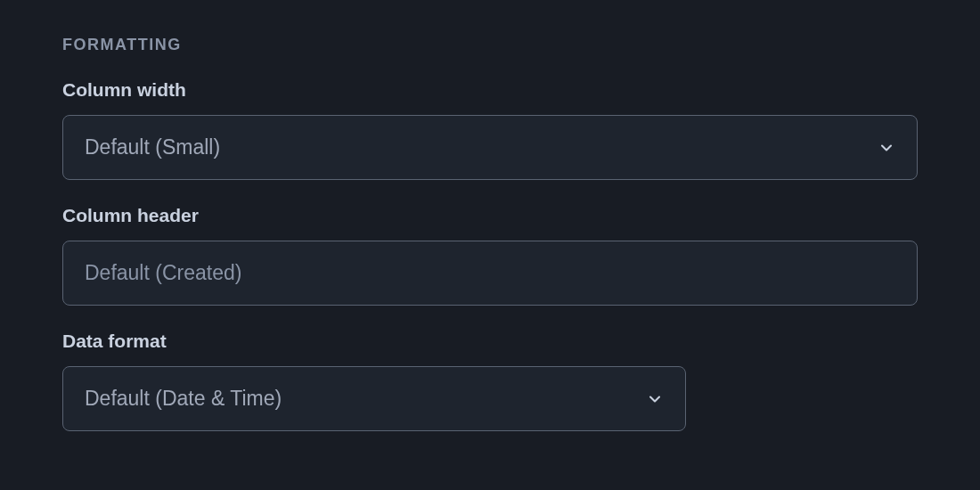  What do you see at coordinates (490, 90) in the screenshot?
I see `column-width-label: Column width` at bounding box center [490, 90].